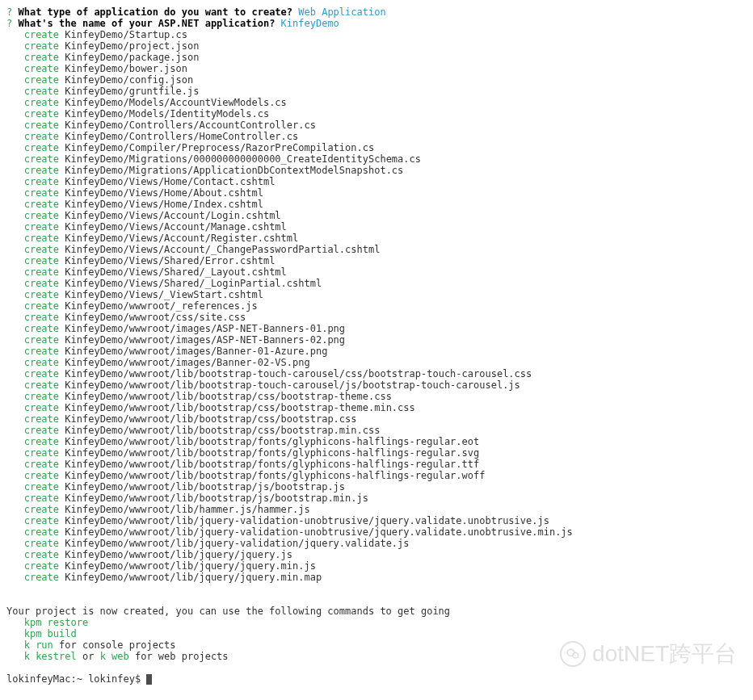 The height and width of the screenshot is (700, 753). Describe the element at coordinates (191, 125) in the screenshot. I see `file-path: KinfeyDemo/Controllers/AccountController…` at that location.